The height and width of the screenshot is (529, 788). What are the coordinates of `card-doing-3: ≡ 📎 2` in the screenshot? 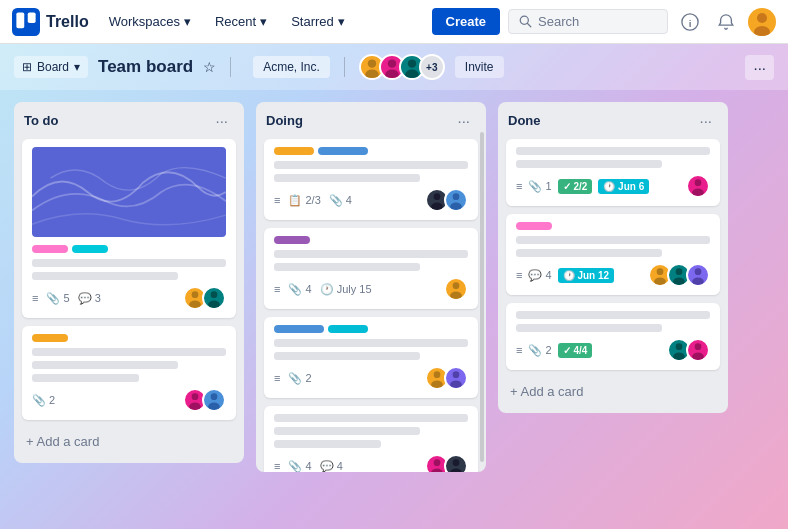 It's located at (371, 358).